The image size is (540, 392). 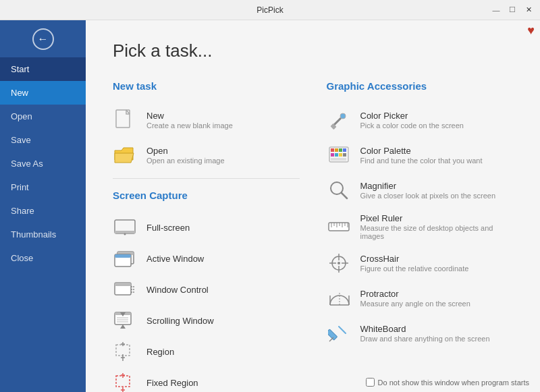 I want to click on magnifier-label: Magnifier, so click(x=428, y=186).